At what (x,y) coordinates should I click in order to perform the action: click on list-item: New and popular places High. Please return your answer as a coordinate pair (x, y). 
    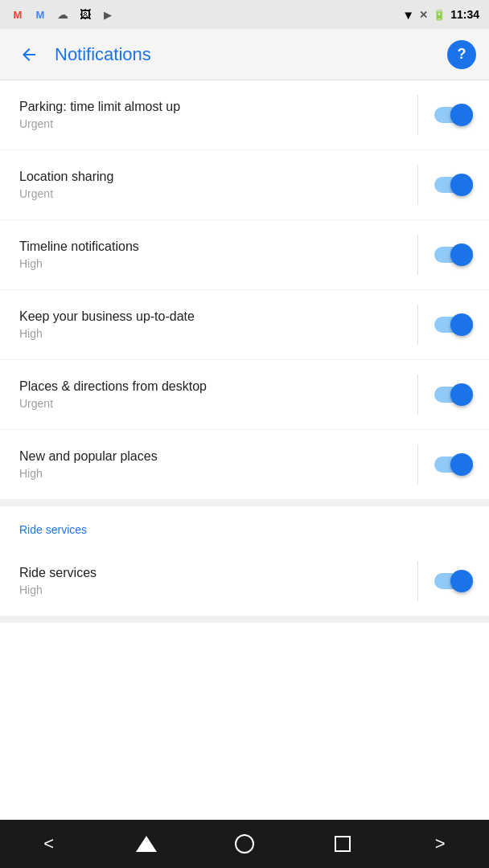
    Looking at the image, I should click on (244, 465).